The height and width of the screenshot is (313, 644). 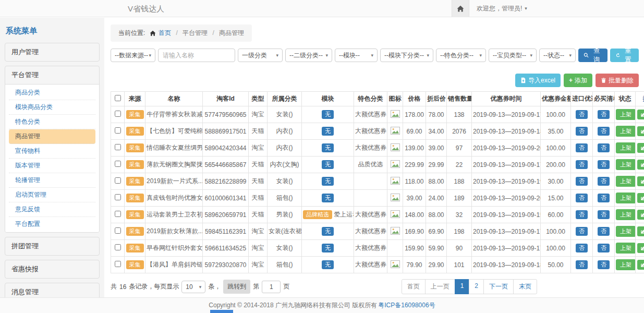 I want to click on page-button: 下一页, so click(x=499, y=287).